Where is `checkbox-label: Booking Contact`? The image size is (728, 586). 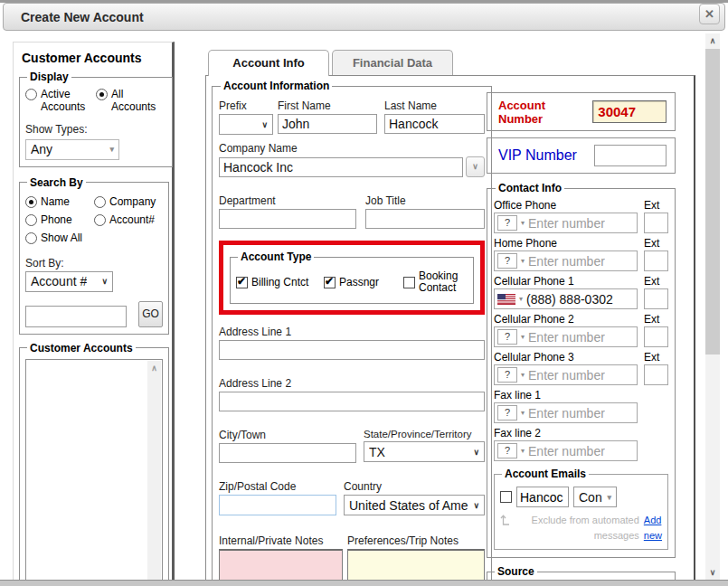 checkbox-label: Booking Contact is located at coordinates (443, 282).